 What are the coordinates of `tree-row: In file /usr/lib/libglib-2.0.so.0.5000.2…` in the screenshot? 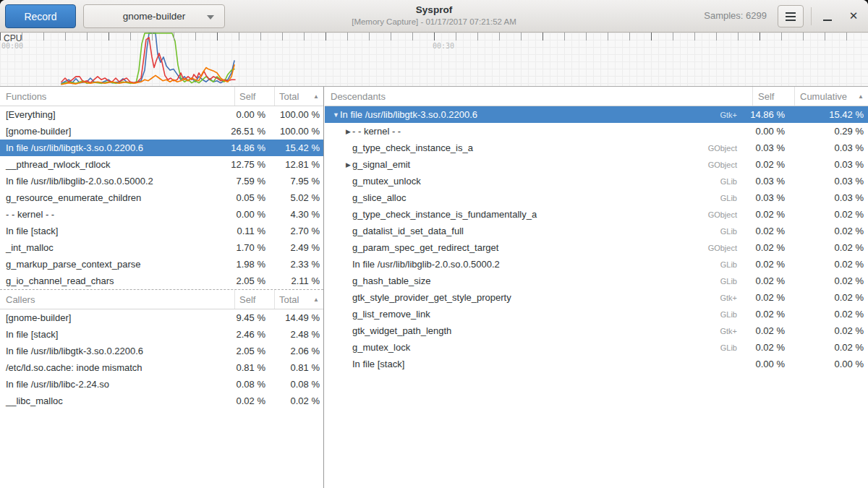 It's located at (596, 265).